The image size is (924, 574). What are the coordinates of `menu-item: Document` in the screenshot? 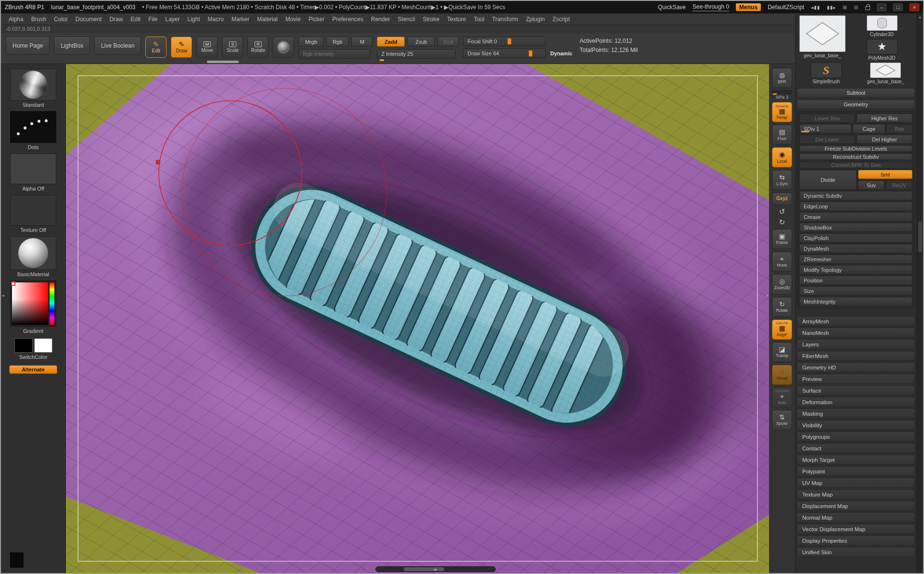 It's located at (89, 19).